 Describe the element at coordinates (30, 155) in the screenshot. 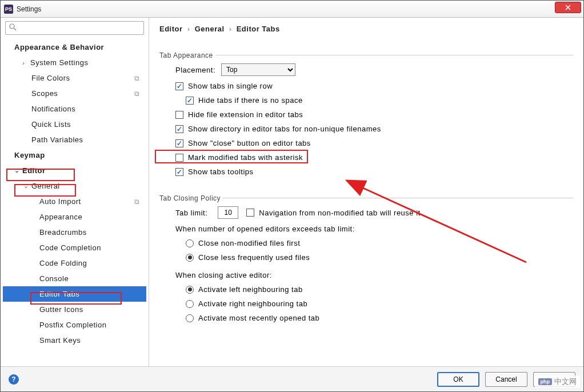

I see `tree-item-label: Keymap` at that location.